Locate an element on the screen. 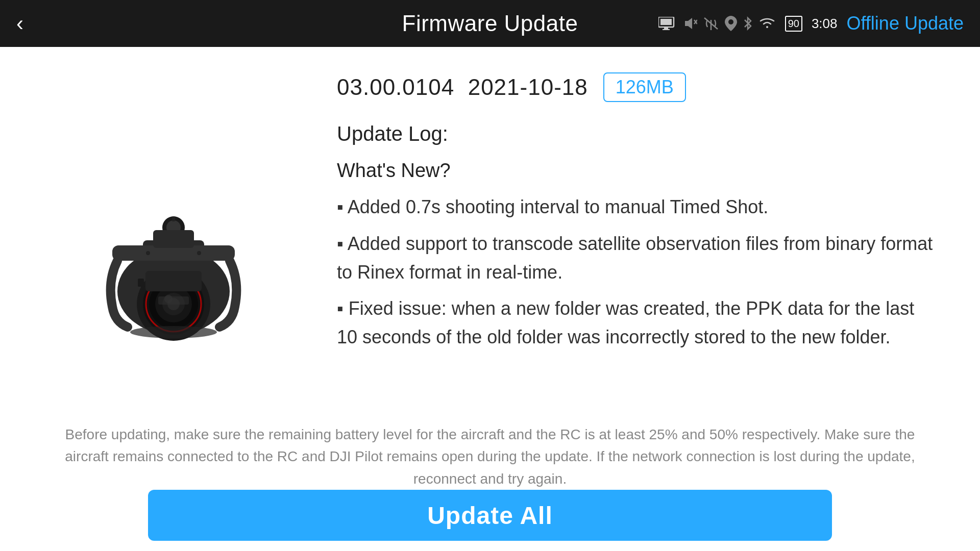 The height and width of the screenshot is (551, 980). location-icon is located at coordinates (731, 23).